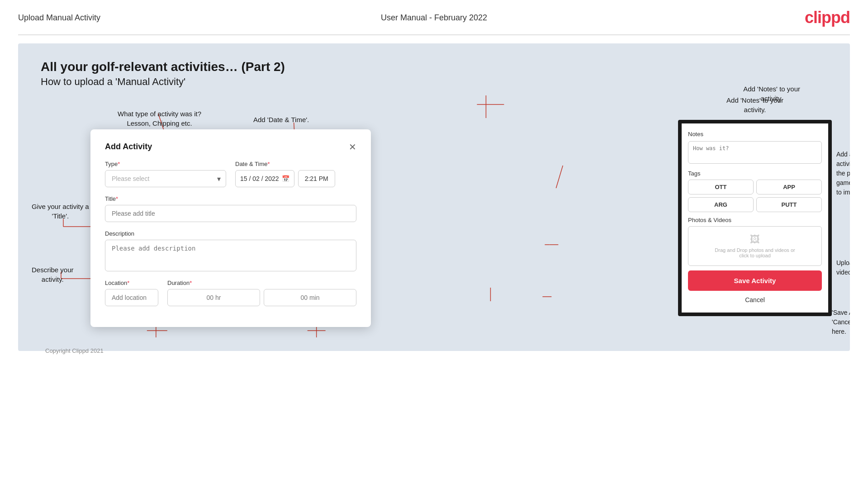  What do you see at coordinates (52, 275) in the screenshot?
I see `annotation-desc: Describe your activity.` at bounding box center [52, 275].